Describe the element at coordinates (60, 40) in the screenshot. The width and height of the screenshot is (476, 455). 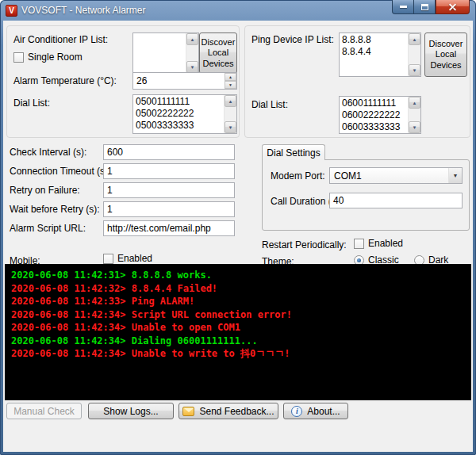
I see `ac-ip-list-label: Air Conditioner IP List:` at that location.